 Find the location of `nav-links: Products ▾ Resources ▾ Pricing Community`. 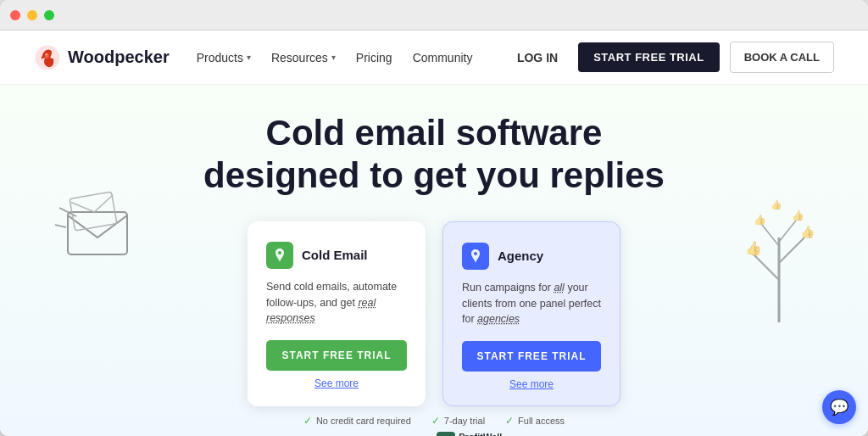

nav-links: Products ▾ Resources ▾ Pricing Community is located at coordinates (352, 58).